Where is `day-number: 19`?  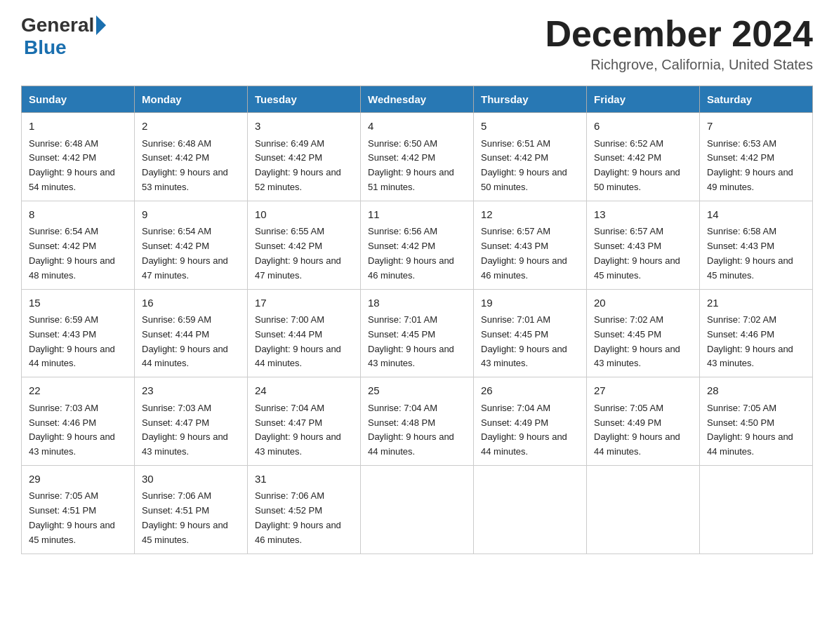
day-number: 19 is located at coordinates (530, 303).